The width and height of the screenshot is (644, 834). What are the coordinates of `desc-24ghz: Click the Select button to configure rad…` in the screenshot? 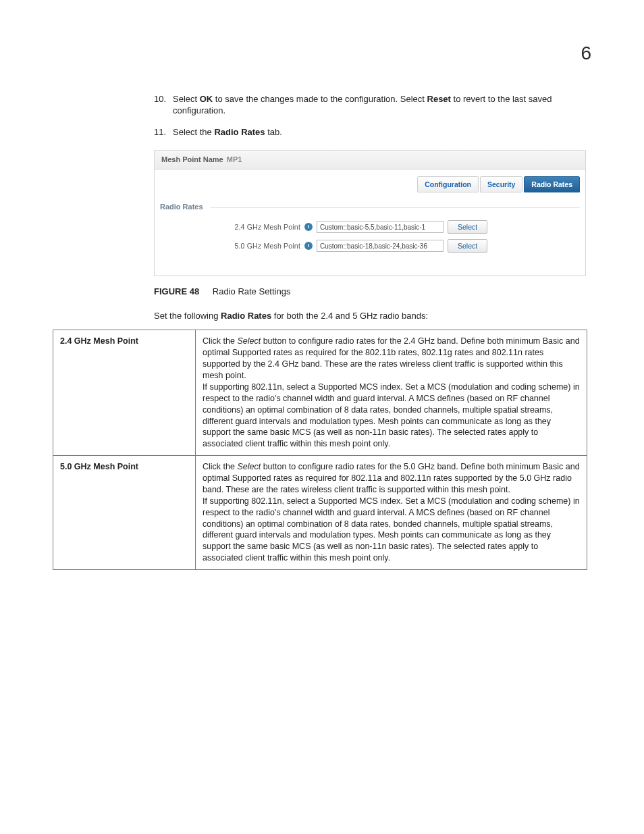 It's located at (392, 393).